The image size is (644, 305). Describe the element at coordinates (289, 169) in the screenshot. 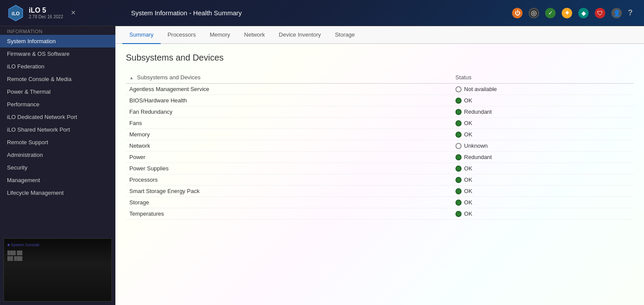

I see `device-name: Power Supplies` at that location.